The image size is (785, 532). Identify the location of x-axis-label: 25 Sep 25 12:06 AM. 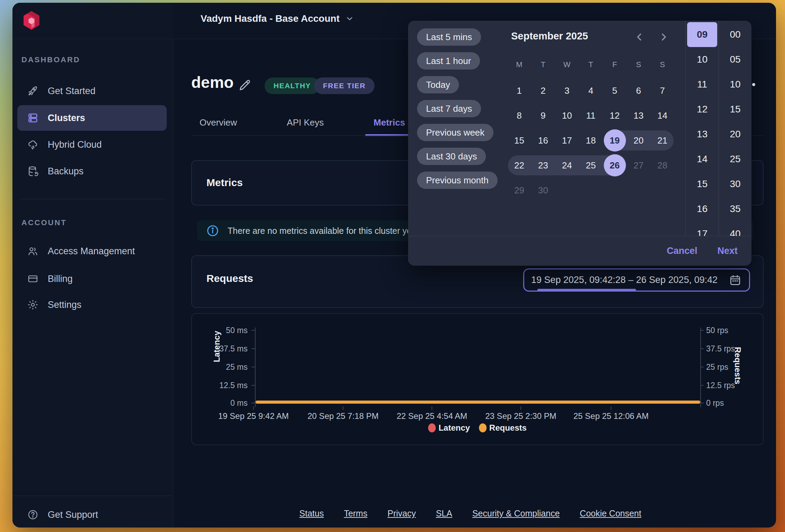
(611, 416).